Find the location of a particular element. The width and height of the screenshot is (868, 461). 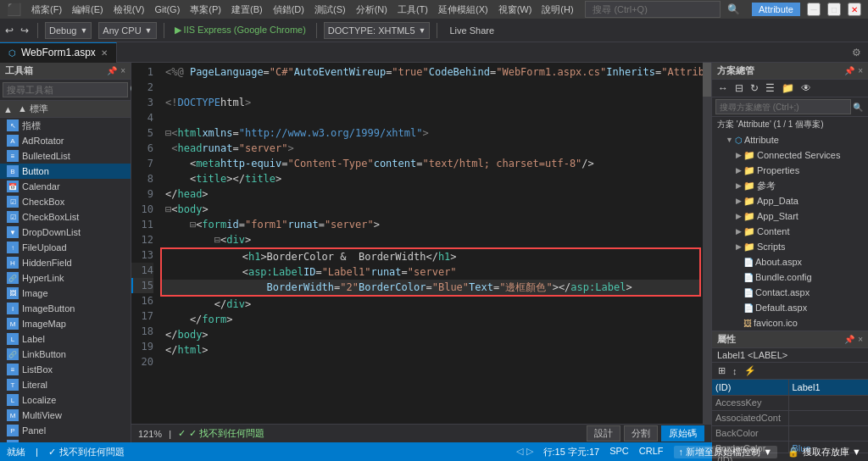

prop-row-accesskey: AccessKey is located at coordinates (790, 403).